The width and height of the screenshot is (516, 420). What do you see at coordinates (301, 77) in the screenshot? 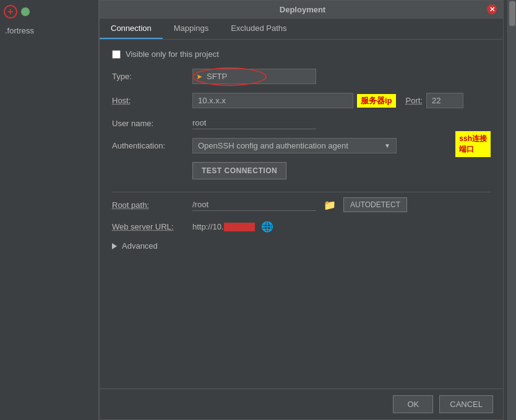
I see `type-row: Type: ➤ SFTP` at bounding box center [301, 77].